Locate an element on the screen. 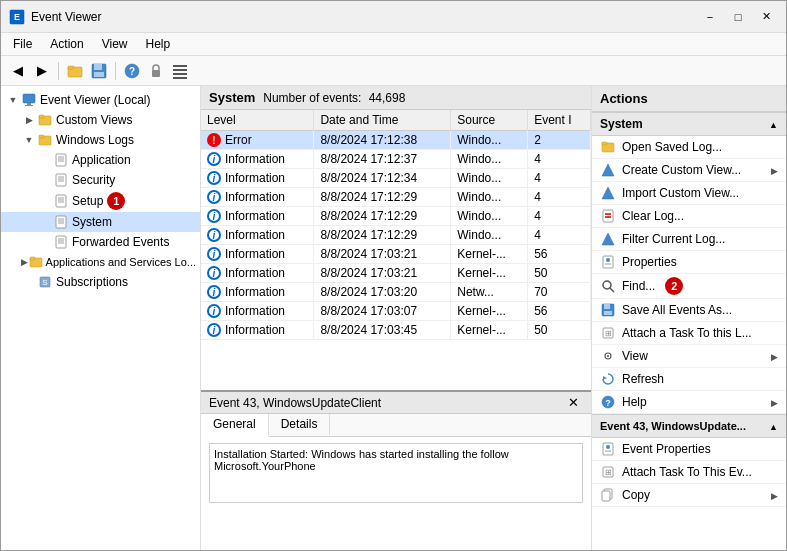 The height and width of the screenshot is (551, 787). table-row: iInformation8/8/2024 17:03:07Kernel-...5… is located at coordinates (396, 312).